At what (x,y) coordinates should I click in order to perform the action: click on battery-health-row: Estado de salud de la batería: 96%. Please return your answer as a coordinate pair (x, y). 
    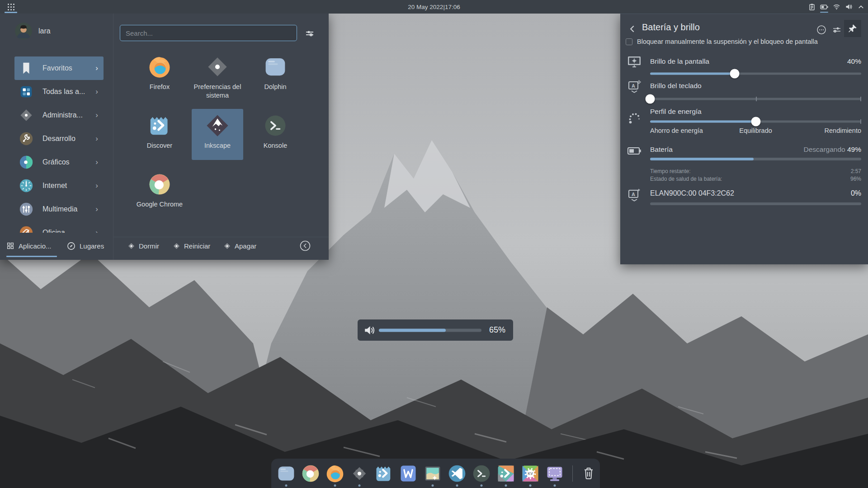
    Looking at the image, I should click on (756, 179).